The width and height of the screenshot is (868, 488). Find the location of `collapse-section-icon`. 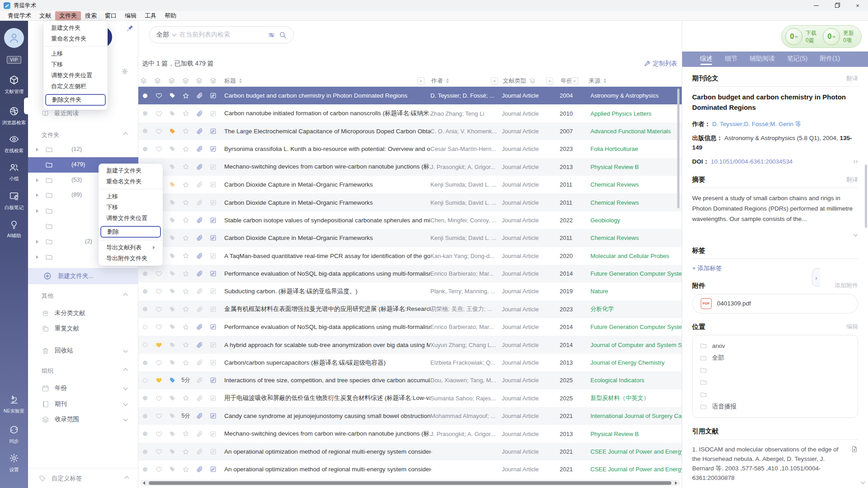

collapse-section-icon is located at coordinates (126, 296).